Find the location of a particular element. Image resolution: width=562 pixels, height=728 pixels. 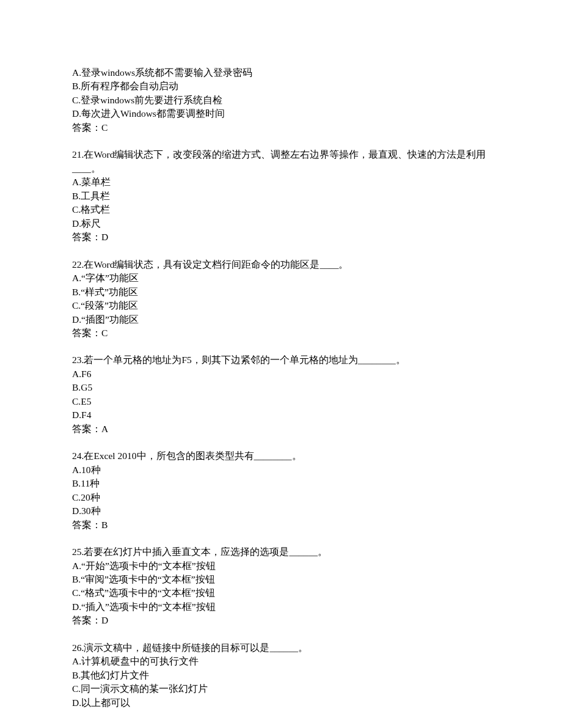

option-c: C.登录windows前先要进行系统自检 is located at coordinates (281, 100).